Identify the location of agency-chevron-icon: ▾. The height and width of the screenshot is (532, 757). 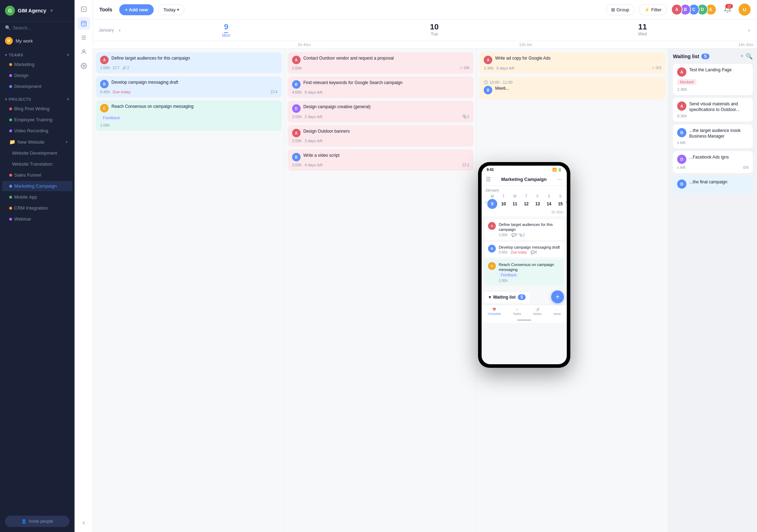
(51, 11).